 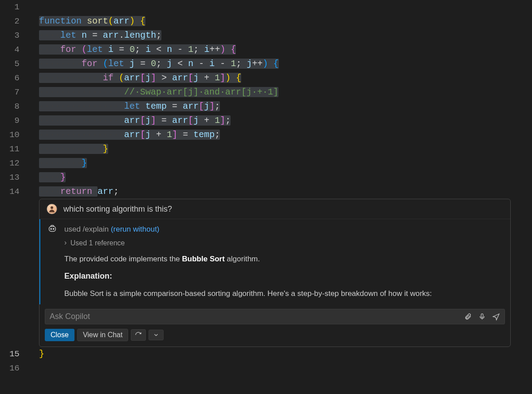 I want to click on code-line: ················//·Swap·arr[j]·and·arr[j…, so click(x=154, y=92).